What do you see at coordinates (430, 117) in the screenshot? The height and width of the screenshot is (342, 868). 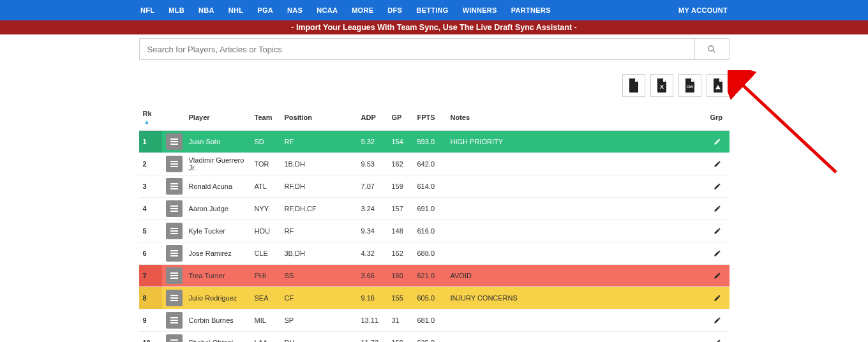 I see `col-fpts: FPTS` at bounding box center [430, 117].